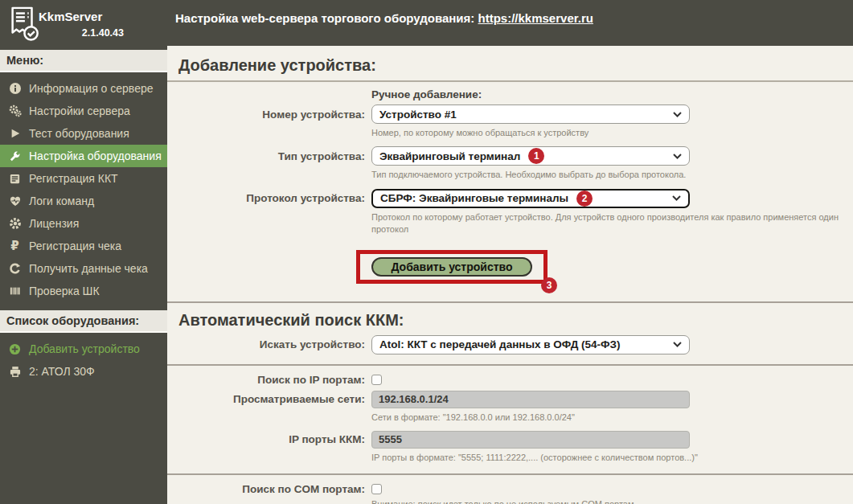 This screenshot has width=853, height=504. I want to click on sidebar-item-server-settings: Настройки сервера, so click(84, 111).